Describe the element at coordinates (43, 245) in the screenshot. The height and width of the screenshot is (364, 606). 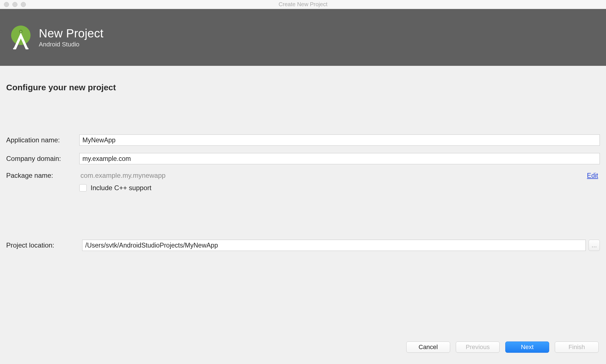
I see `project-location-label: Project location:` at that location.